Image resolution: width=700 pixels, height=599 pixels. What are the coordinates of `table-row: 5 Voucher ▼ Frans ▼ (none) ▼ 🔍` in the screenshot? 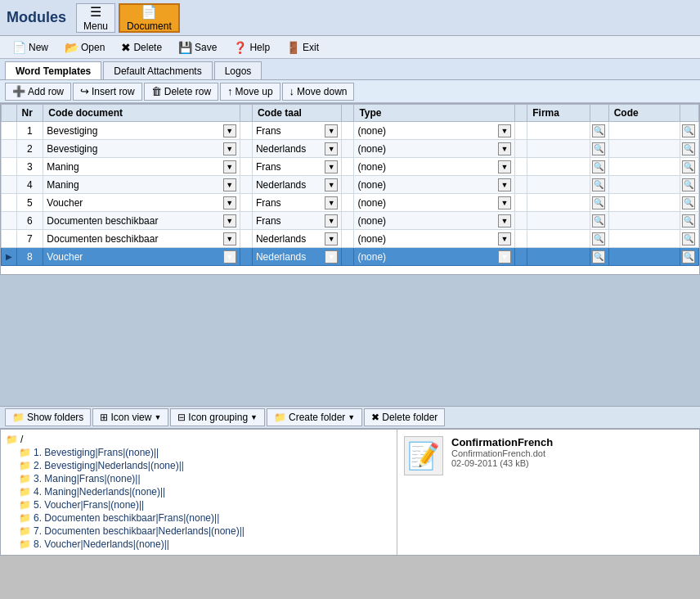 It's located at (350, 203).